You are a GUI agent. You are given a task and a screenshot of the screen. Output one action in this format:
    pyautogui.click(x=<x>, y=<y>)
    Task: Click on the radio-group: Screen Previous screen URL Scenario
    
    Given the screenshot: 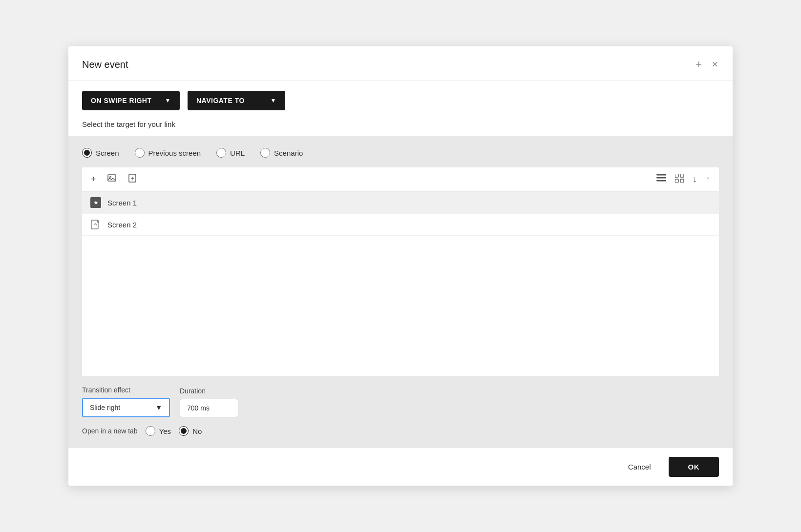 What is the action you would take?
    pyautogui.click(x=400, y=153)
    